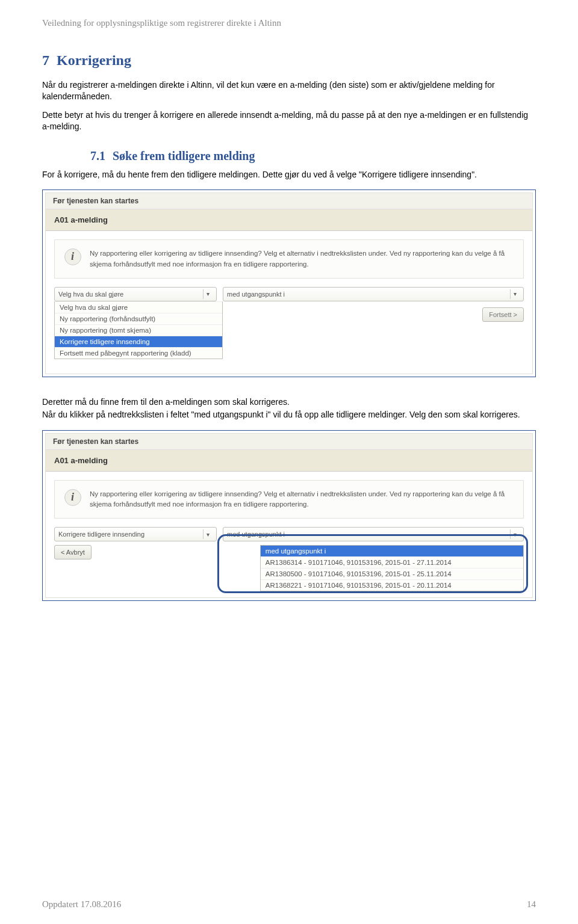 Image resolution: width=578 pixels, height=924 pixels. I want to click on section-title: Korrigering, so click(94, 60).